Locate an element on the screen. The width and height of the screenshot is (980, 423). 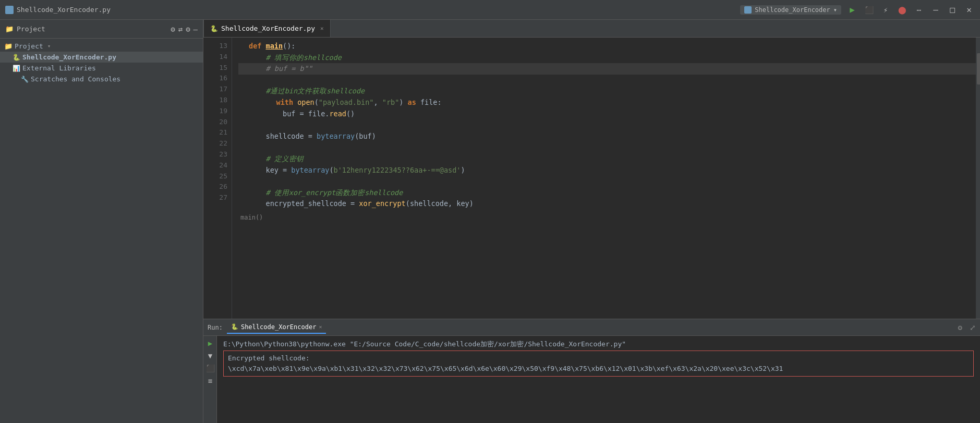
line-num-22: 22 is located at coordinates (215, 144).